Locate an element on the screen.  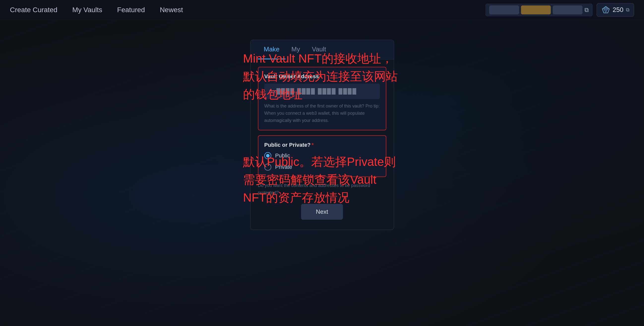
nav-create-curated: Create Curated is located at coordinates (34, 10).